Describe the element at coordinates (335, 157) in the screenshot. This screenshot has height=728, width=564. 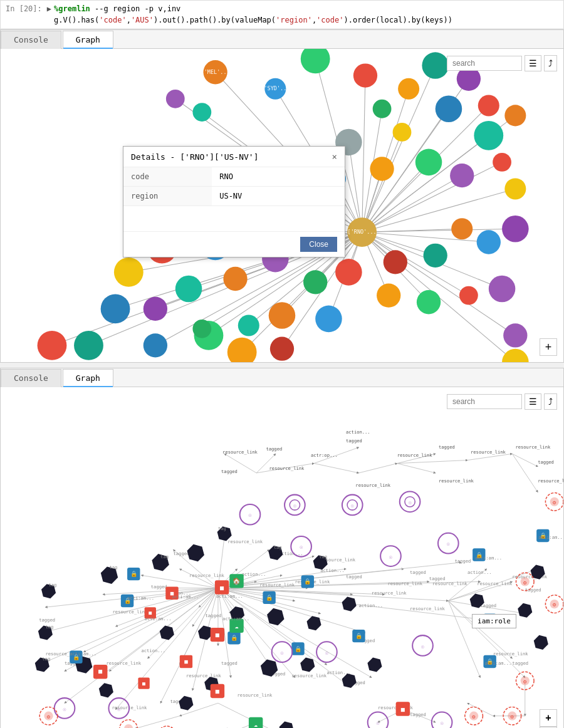
I see `modal-close-x: ×` at that location.